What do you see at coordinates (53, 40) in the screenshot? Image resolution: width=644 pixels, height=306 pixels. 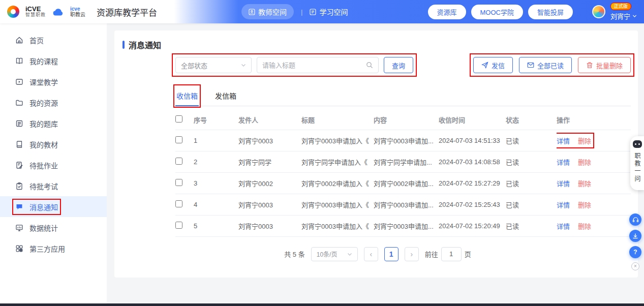 I see `sidebar-item-home: 首页` at bounding box center [53, 40].